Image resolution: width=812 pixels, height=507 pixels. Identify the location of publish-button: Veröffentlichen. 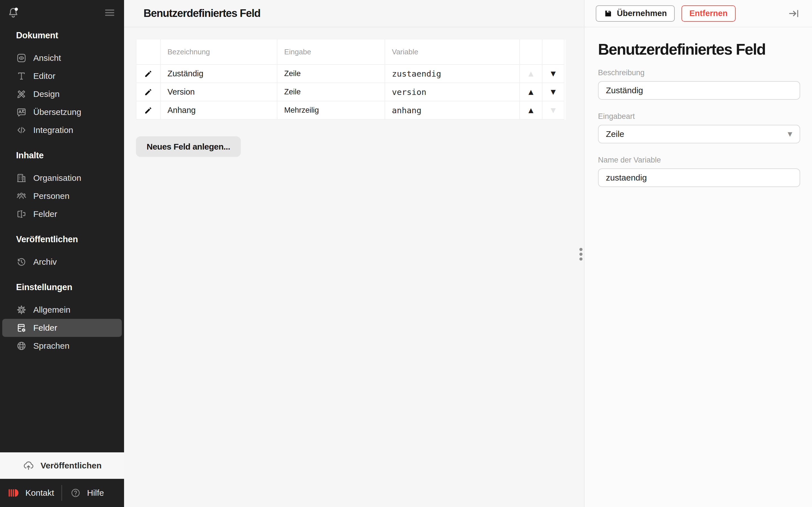
(62, 465).